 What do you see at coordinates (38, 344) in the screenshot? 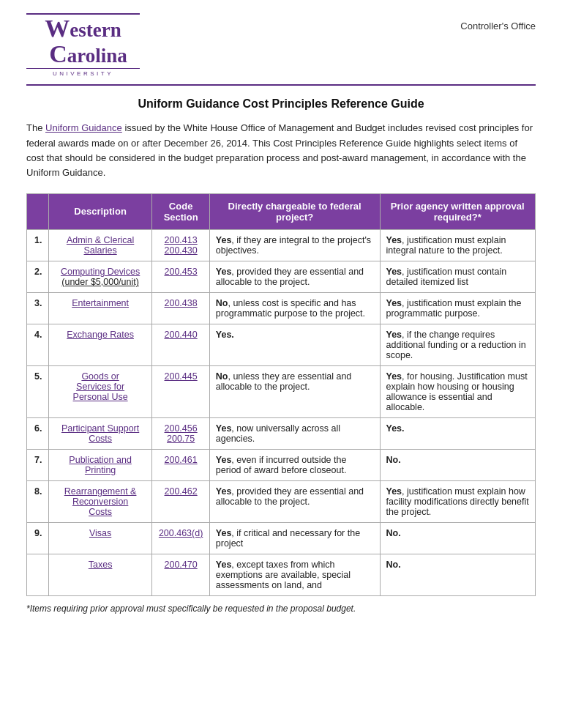
I see `row-number: 4.` at bounding box center [38, 344].